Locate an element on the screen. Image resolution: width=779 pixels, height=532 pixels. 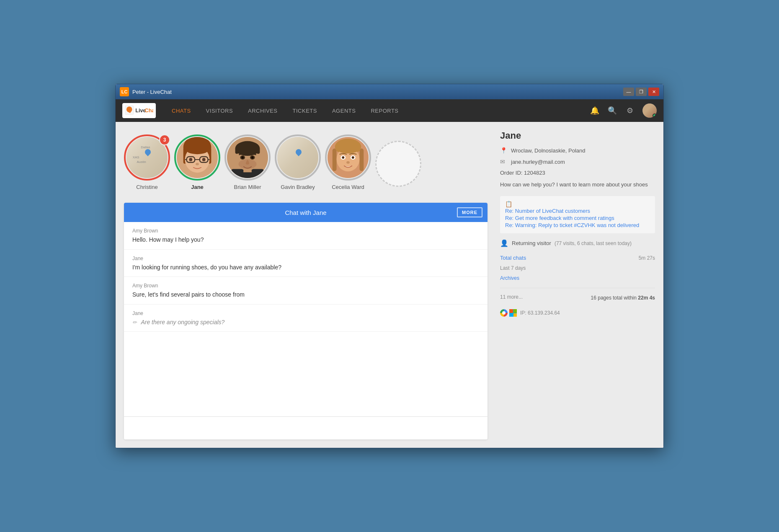
visitor-icon: 👤 is located at coordinates (504, 243).